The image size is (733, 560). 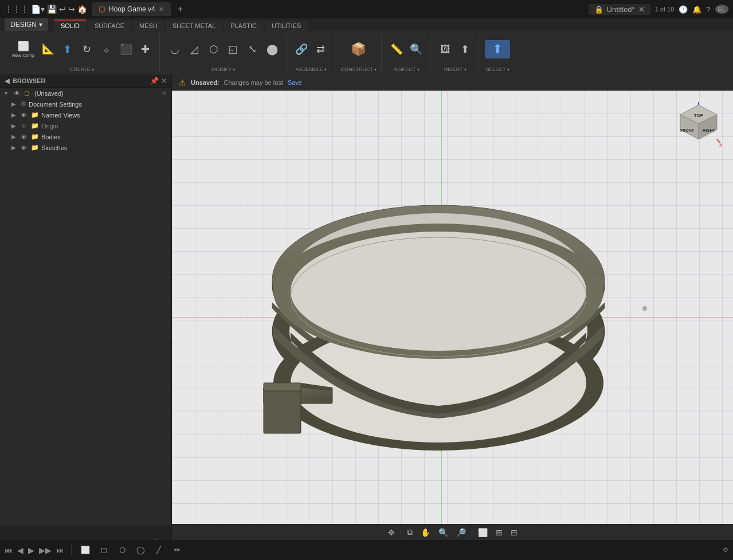 What do you see at coordinates (214, 49) in the screenshot?
I see `shell-button: ⬡` at bounding box center [214, 49].